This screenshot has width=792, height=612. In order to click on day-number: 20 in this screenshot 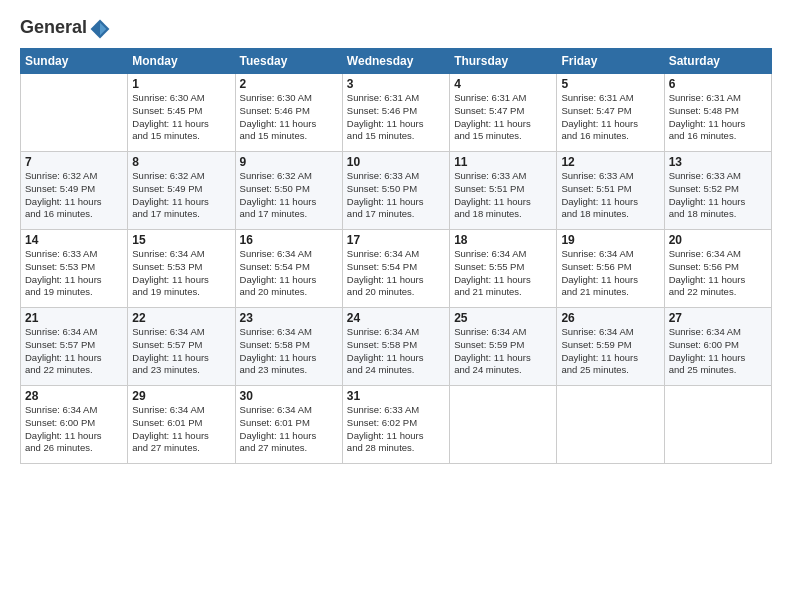, I will do `click(718, 240)`.